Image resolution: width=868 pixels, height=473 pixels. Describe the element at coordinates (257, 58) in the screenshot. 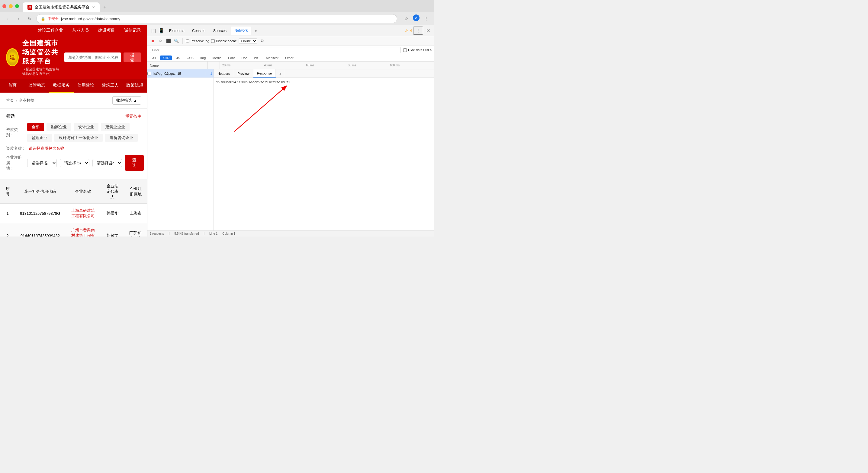

I see `filter-type-ws: WS` at that location.